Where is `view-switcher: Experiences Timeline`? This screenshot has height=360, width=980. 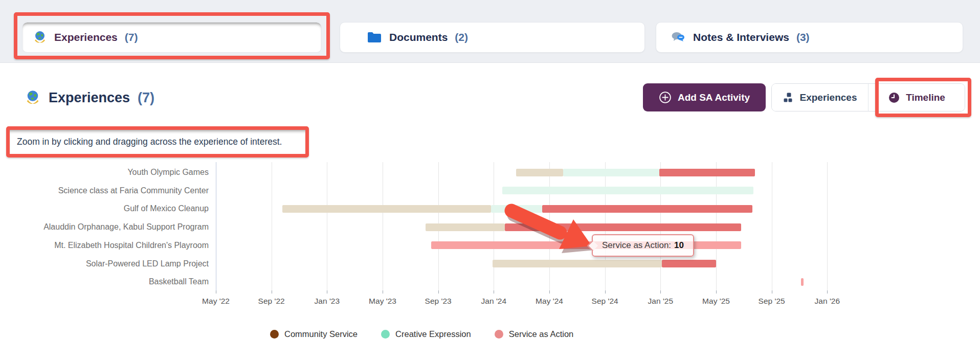
view-switcher: Experiences Timeline is located at coordinates (868, 97).